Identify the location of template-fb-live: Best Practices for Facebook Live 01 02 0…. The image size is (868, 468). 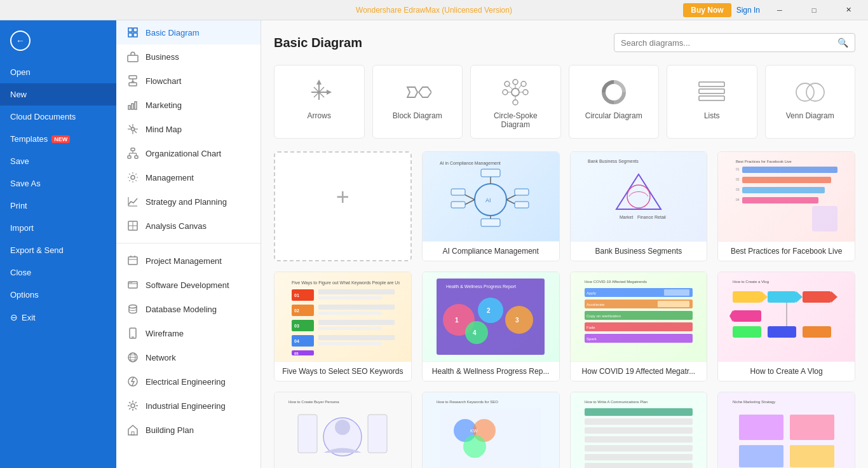
(787, 206).